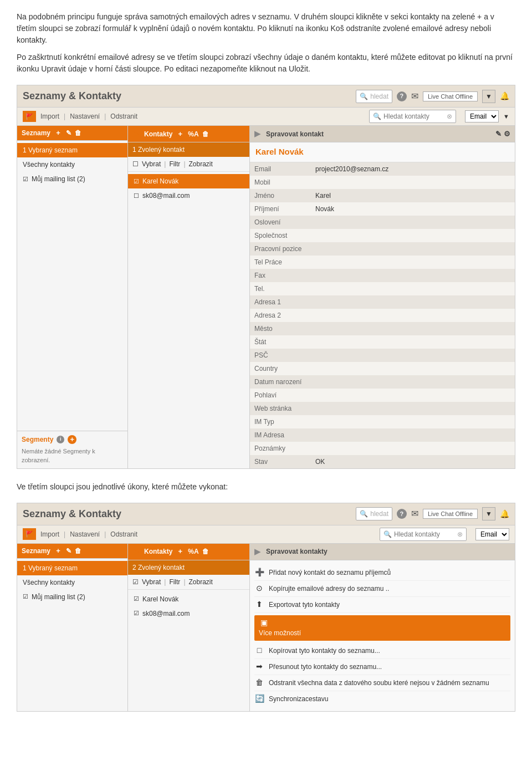 The height and width of the screenshot is (771, 532). What do you see at coordinates (382, 651) in the screenshot?
I see `action-item: □Kopírovat tyto kontakty do seznamu...` at bounding box center [382, 651].